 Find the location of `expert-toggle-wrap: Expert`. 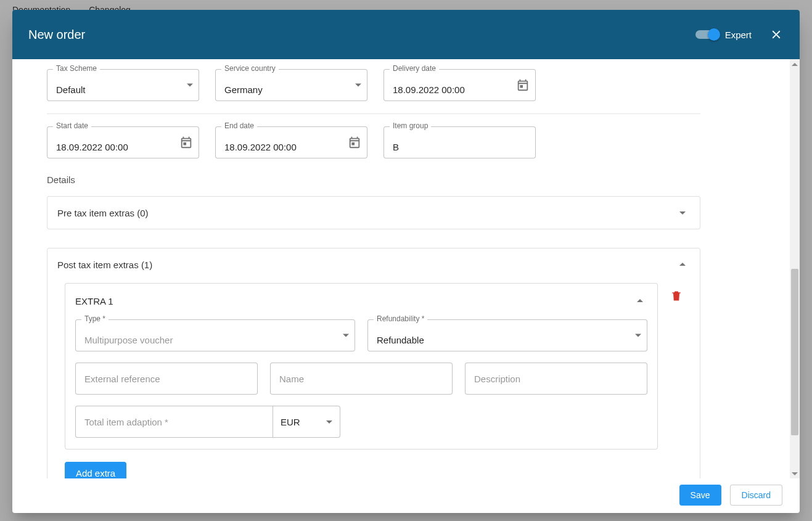

expert-toggle-wrap: Expert is located at coordinates (724, 35).